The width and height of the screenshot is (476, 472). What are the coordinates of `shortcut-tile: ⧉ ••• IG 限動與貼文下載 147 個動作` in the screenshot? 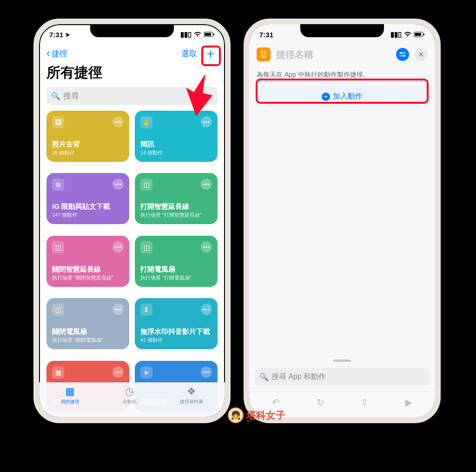 It's located at (88, 199).